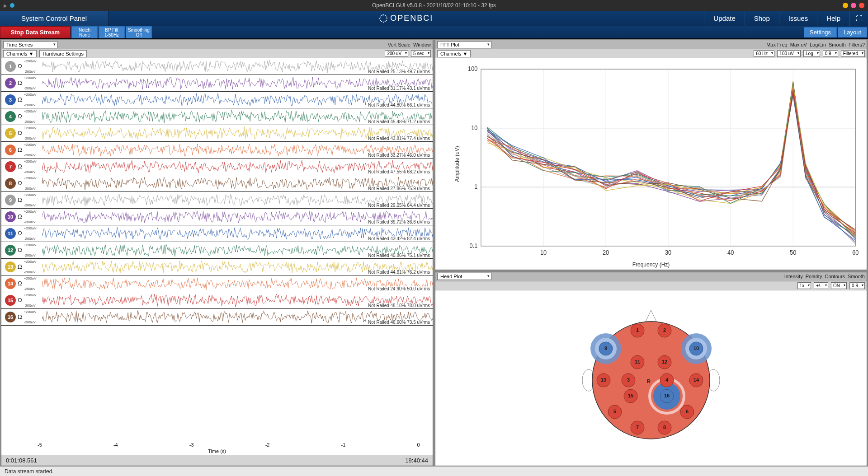 The height and width of the screenshot is (476, 868). Describe the element at coordinates (20, 54) in the screenshot. I see `channels-dropdown: Channels ▼` at that location.